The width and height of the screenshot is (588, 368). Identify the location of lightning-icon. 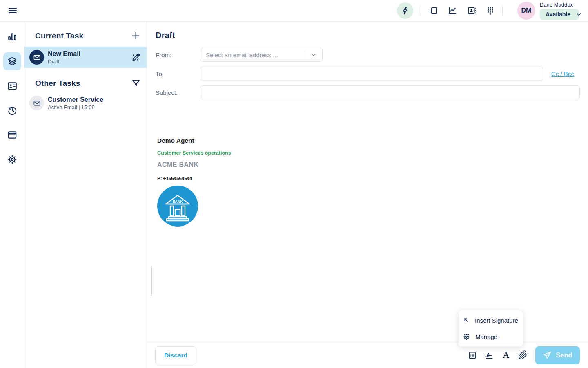
(405, 11).